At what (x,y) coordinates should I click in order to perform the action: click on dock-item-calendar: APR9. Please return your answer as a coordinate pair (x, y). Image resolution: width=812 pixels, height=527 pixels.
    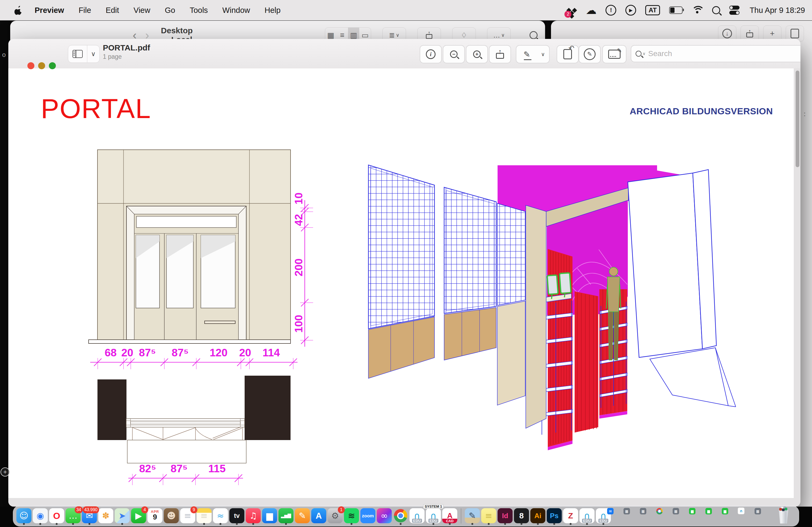
    Looking at the image, I should click on (155, 516).